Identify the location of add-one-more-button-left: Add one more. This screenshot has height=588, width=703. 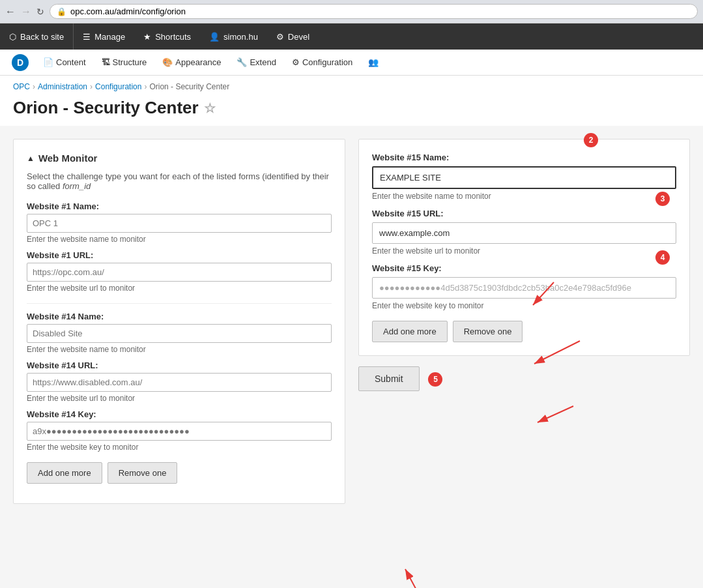
(65, 473).